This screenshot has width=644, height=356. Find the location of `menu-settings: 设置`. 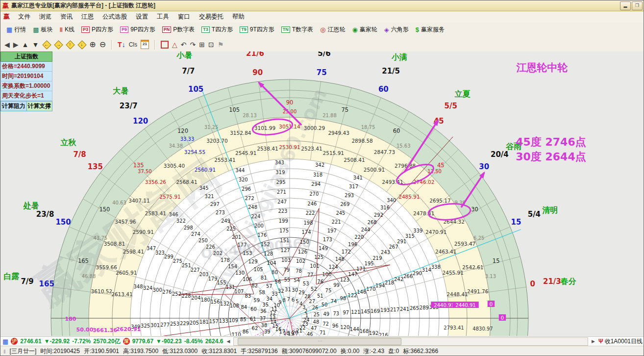

menu-settings: 设置 is located at coordinates (142, 17).